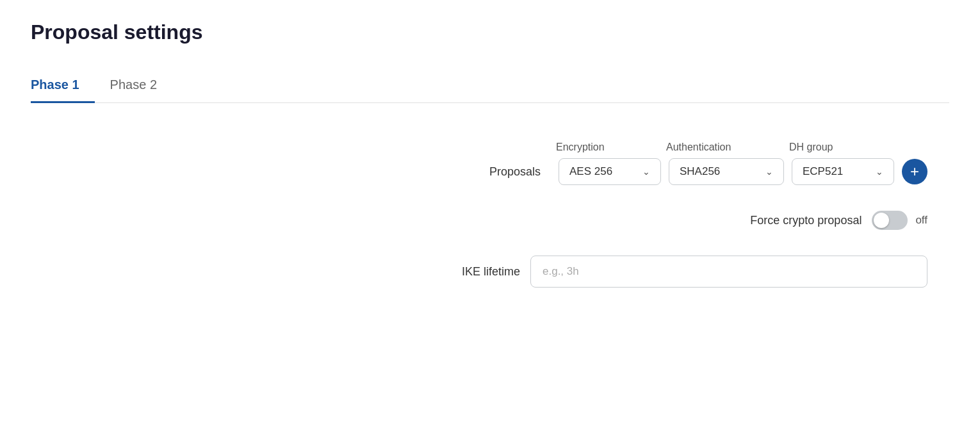  I want to click on ike-lifetime-label: IKE lifetime, so click(491, 272).